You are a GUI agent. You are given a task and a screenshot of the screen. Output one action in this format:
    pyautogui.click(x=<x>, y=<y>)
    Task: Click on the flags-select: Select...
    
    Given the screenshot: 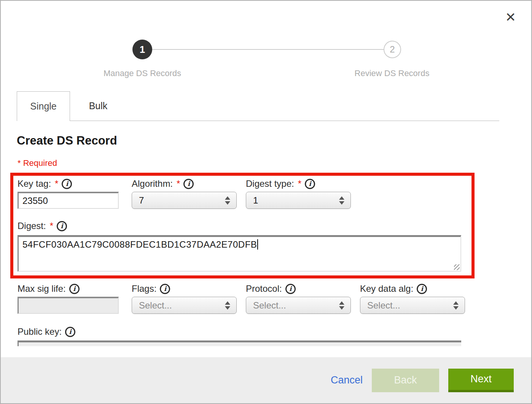 What is the action you would take?
    pyautogui.click(x=184, y=305)
    